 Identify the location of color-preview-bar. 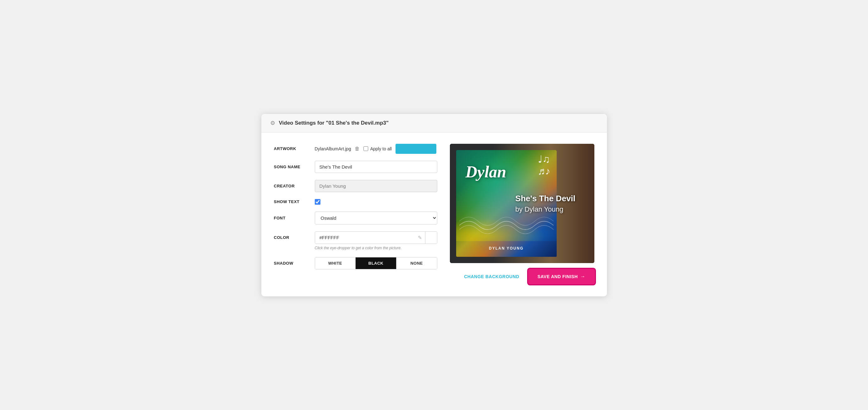
(416, 149).